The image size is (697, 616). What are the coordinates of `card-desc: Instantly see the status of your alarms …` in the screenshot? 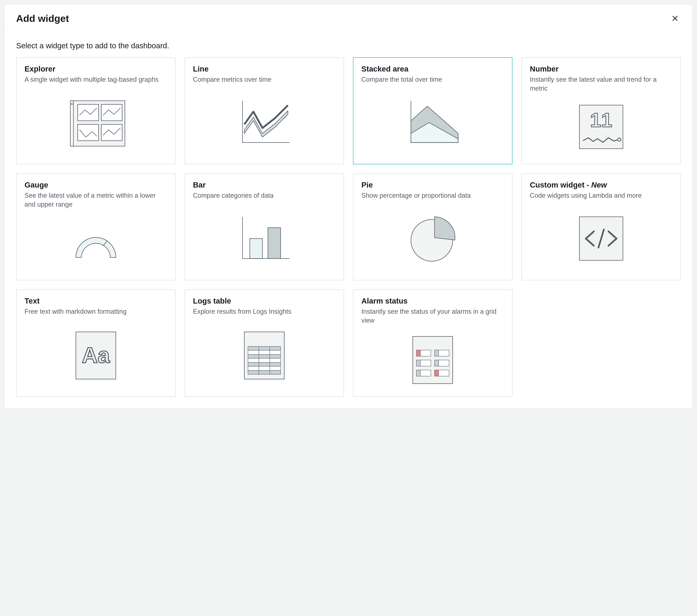 It's located at (433, 316).